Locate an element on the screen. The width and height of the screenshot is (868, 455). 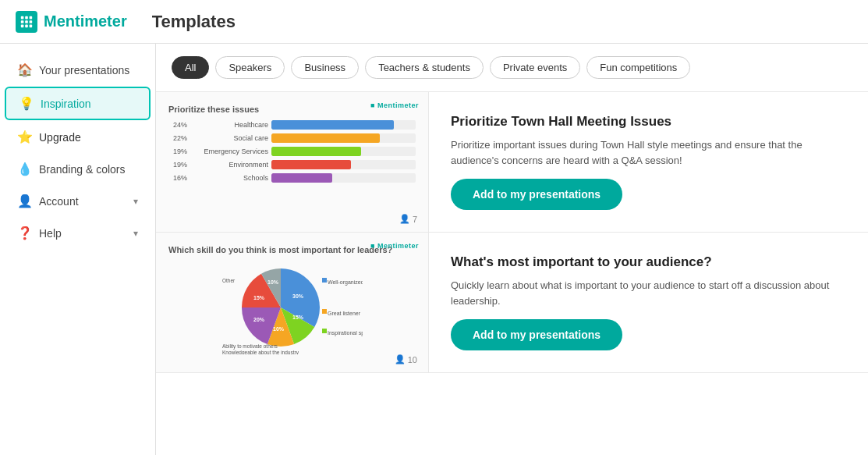
bar-row: 19% Environment is located at coordinates (292, 165).